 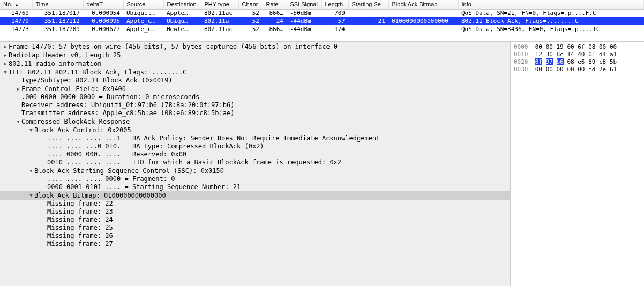 I want to click on tree-node: Block Ack Starting Sequence Control (SSC…, so click(x=255, y=171).